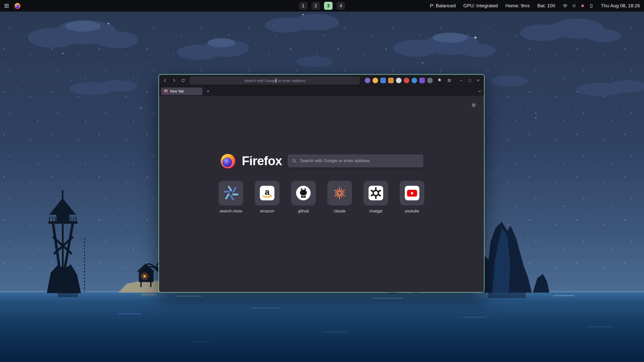 The height and width of the screenshot is (362, 644). Describe the element at coordinates (583, 6) in the screenshot. I see `pink-dot-icon` at that location.